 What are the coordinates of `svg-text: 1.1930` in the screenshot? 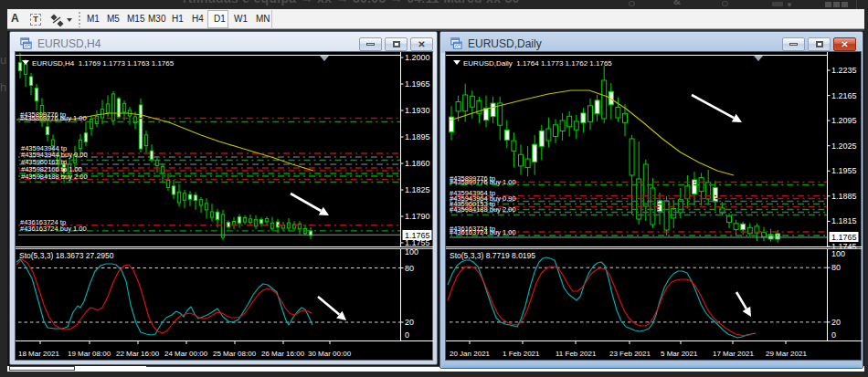 It's located at (418, 110).